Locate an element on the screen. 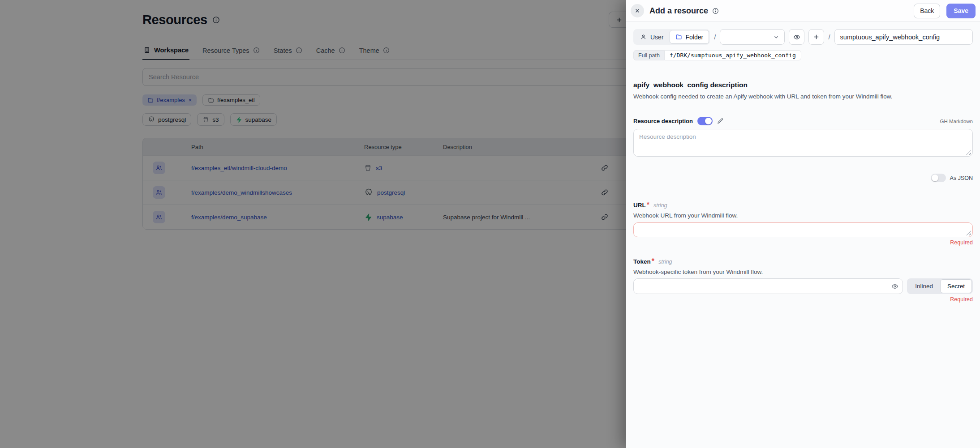 This screenshot has height=448, width=980. description-textarea is located at coordinates (803, 143).